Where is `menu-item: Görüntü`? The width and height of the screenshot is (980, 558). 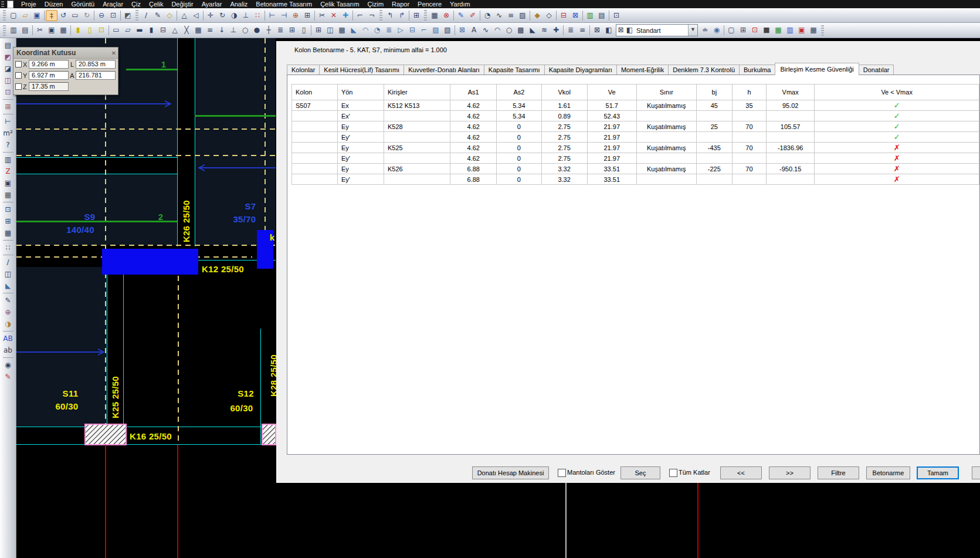
menu-item: Görüntü is located at coordinates (83, 4).